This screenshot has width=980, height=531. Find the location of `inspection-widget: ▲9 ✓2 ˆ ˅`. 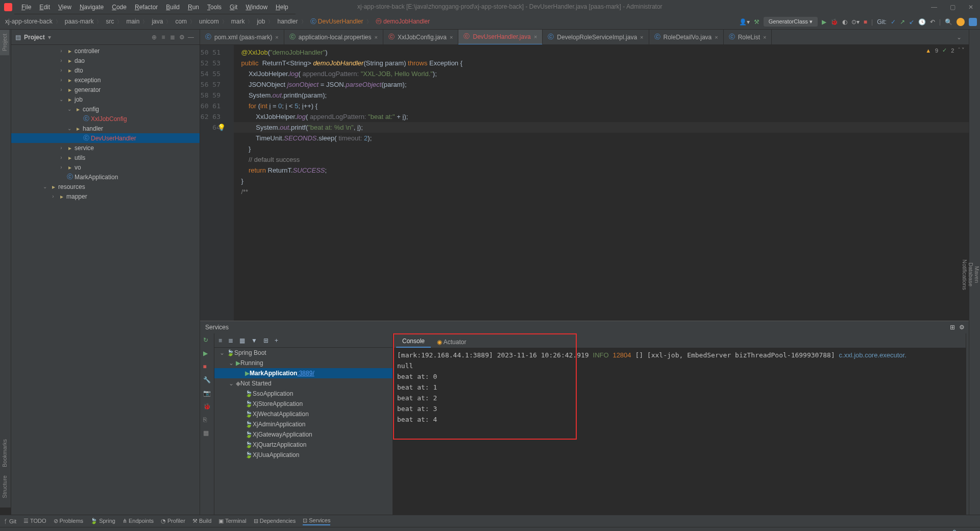

inspection-widget: ▲9 ✓2 ˆ ˅ is located at coordinates (945, 50).